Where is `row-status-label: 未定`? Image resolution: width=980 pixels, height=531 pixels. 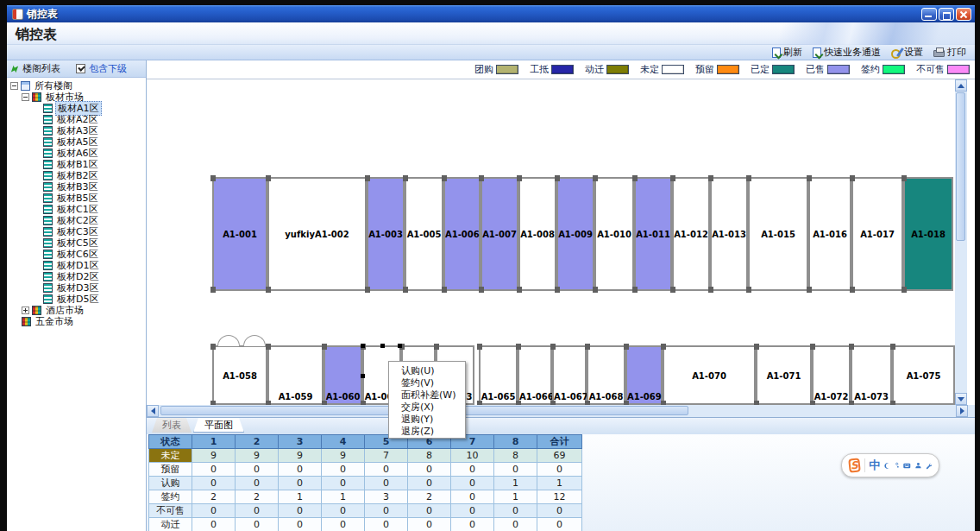 row-status-label: 未定 is located at coordinates (171, 456).